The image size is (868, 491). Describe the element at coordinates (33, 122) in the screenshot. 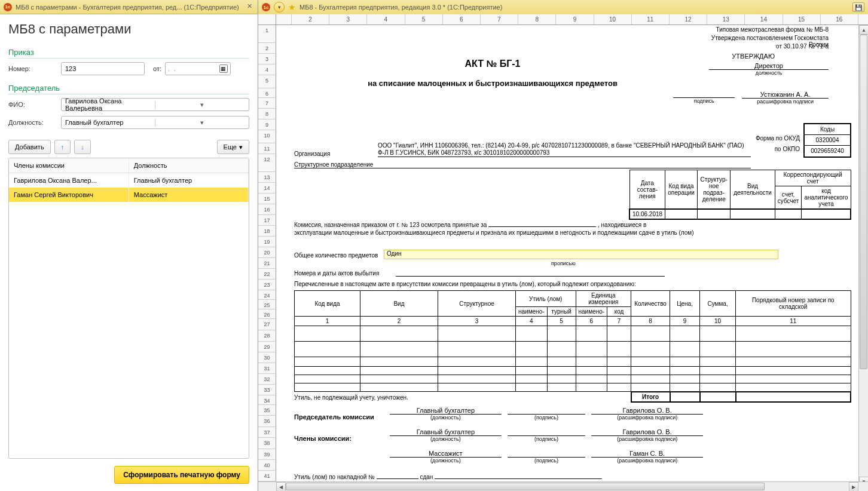

I see `label-position: Должность:` at that location.